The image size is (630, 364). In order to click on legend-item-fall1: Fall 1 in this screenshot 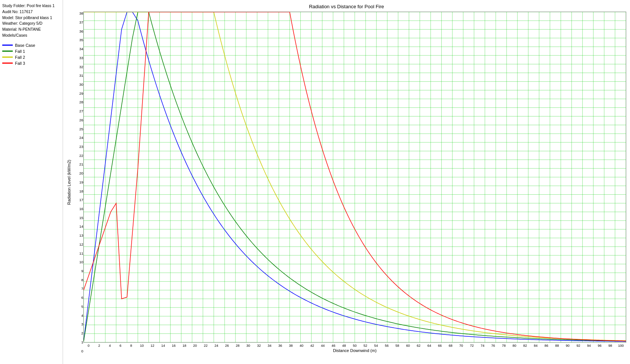, I will do `click(32, 51)`.